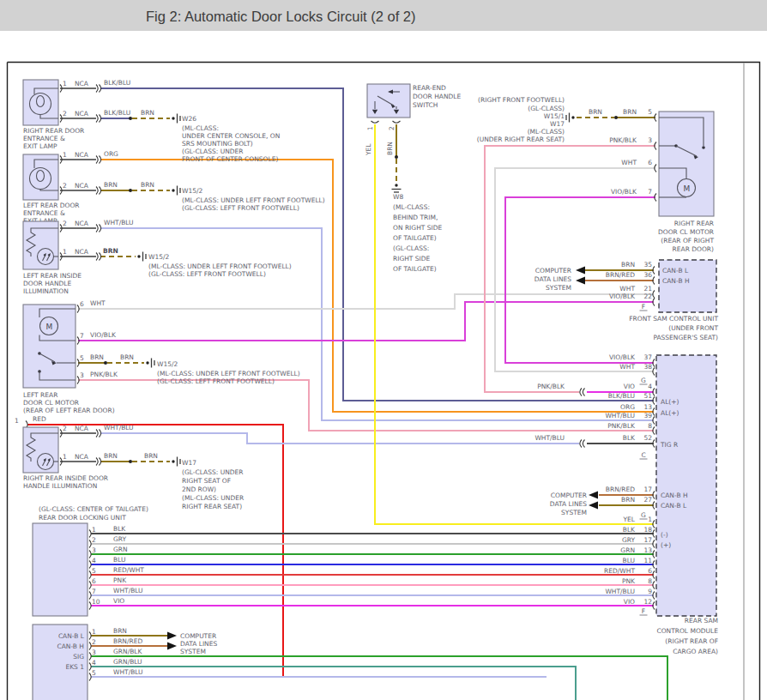  Describe the element at coordinates (630, 602) in the screenshot. I see `svg-text: VIO` at that location.